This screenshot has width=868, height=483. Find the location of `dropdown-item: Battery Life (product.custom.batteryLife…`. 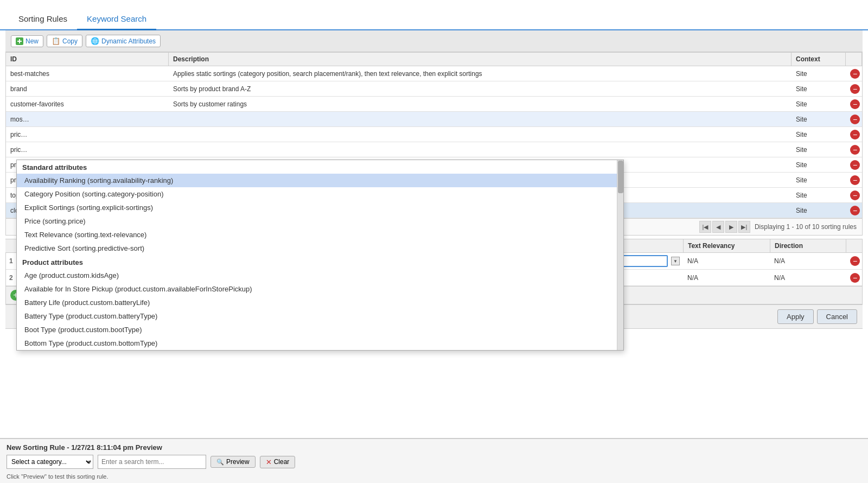

dropdown-item: Battery Life (product.custom.batteryLife… is located at coordinates (317, 303).